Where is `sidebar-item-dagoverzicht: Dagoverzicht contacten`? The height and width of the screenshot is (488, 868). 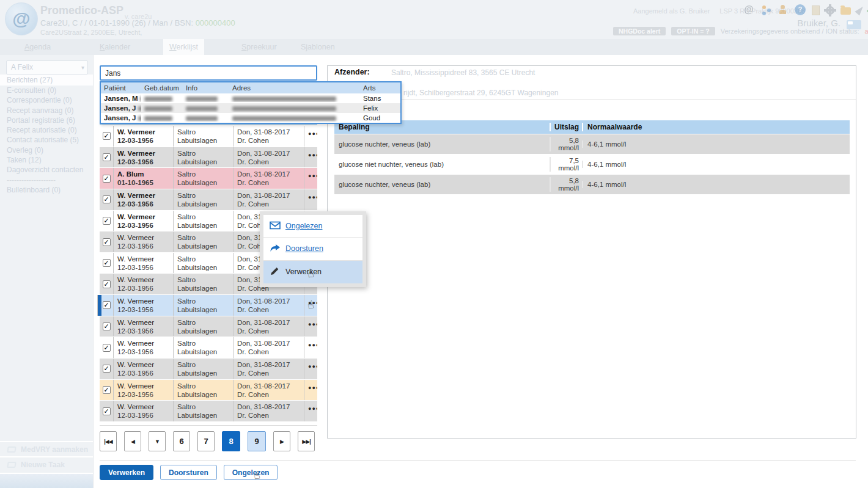 sidebar-item-dagoverzicht: Dagoverzicht contacten is located at coordinates (46, 170).